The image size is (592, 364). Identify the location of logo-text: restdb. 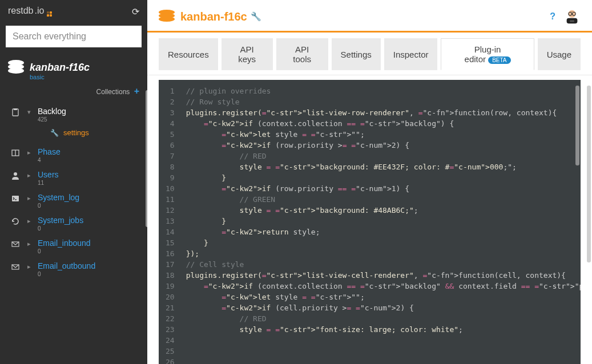
(21, 11).